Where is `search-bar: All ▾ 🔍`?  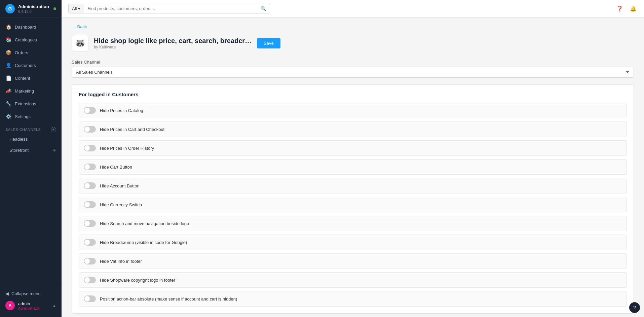
search-bar: All ▾ 🔍 is located at coordinates (169, 9).